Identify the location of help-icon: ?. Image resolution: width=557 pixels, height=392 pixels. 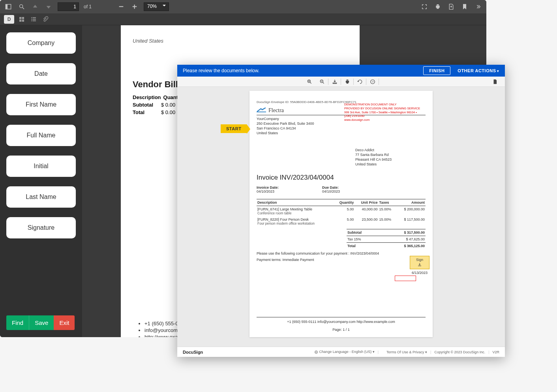
(373, 82).